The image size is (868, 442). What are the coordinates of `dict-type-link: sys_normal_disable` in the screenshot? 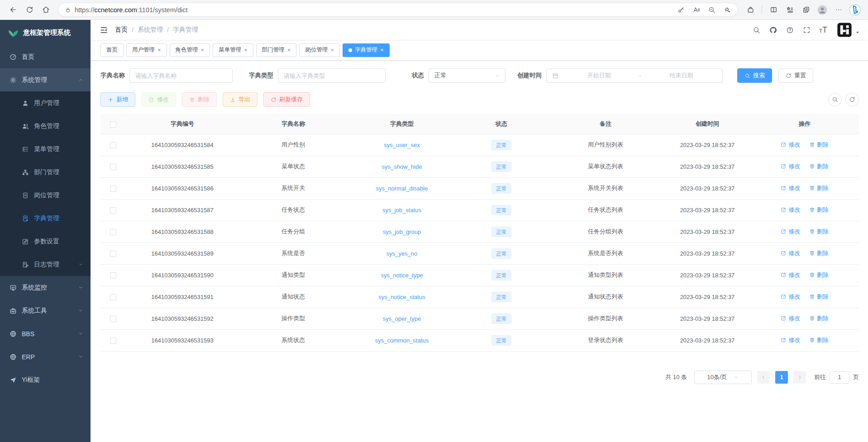 It's located at (402, 188).